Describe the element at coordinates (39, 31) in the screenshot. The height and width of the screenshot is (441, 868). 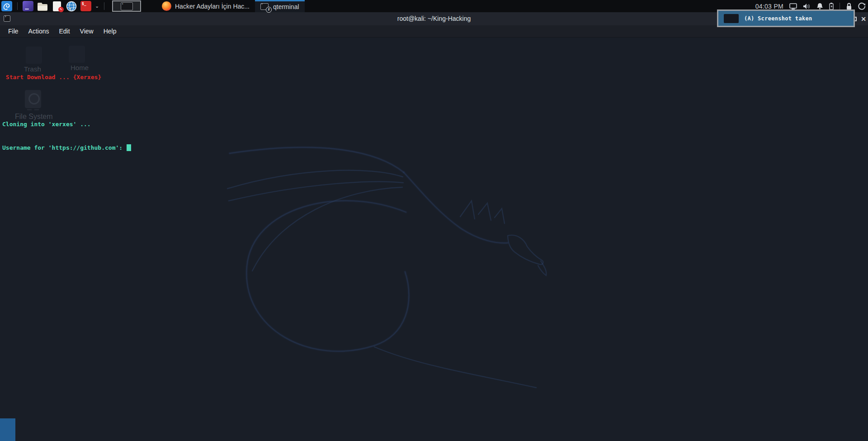
I see `menu-actions: Actions` at that location.